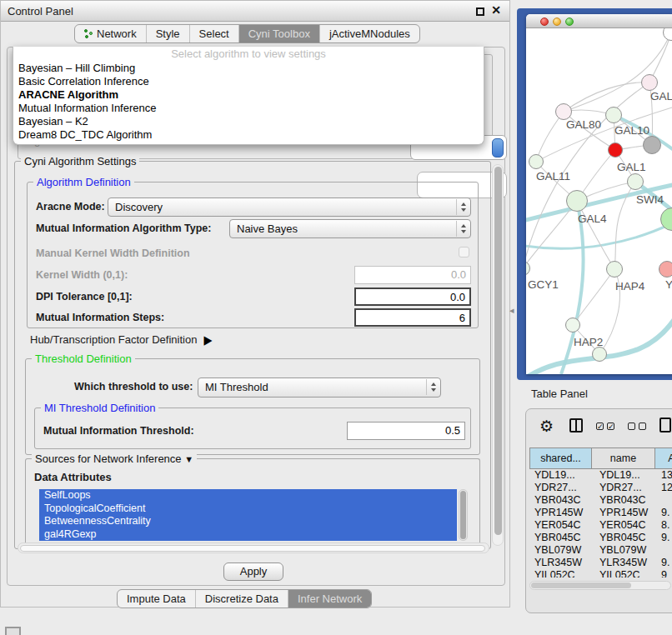  Describe the element at coordinates (248, 68) in the screenshot. I see `algorithm-option-bayesian-hill-climbing: Bayesian – Hill Climbing` at that location.